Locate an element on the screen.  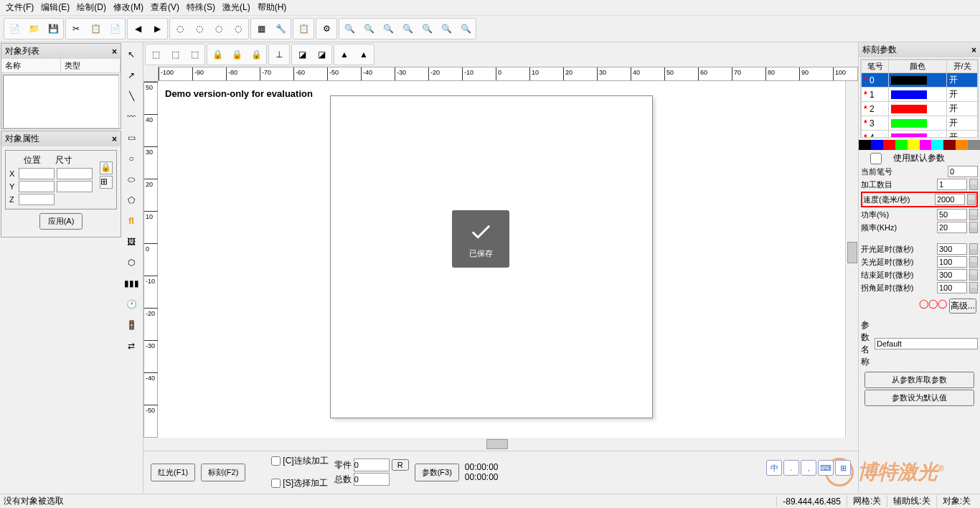
pen-col-onoff: 开/关 is located at coordinates (963, 67).